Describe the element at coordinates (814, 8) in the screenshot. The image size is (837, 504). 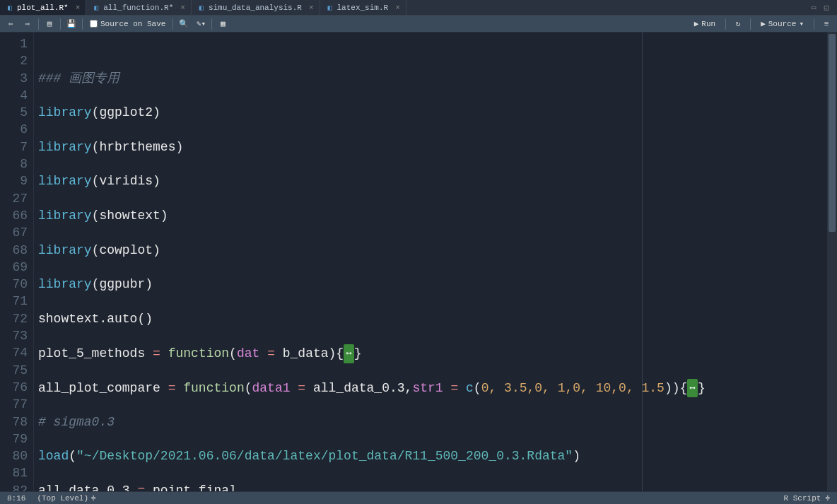
I see `minimize-icon: ▭` at that location.